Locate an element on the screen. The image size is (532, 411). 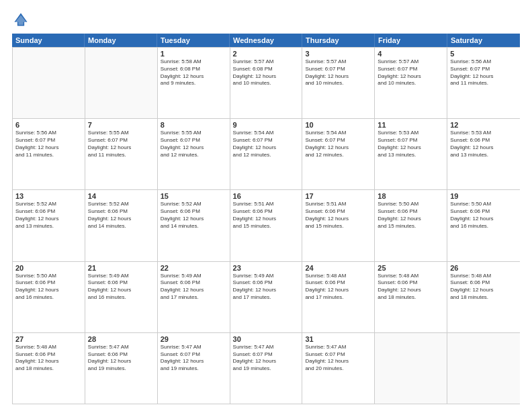
calendar-cell: 30Sunrise: 5:47 AM Sunset: 6:07 PM Dayli… is located at coordinates (267, 368).